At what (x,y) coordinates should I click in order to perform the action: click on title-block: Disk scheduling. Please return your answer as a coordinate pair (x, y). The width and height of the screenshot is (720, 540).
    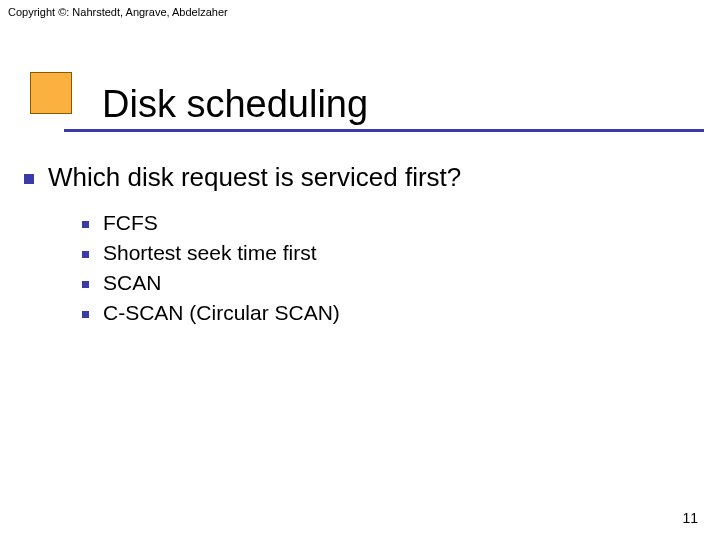
    Looking at the image, I should click on (367, 101).